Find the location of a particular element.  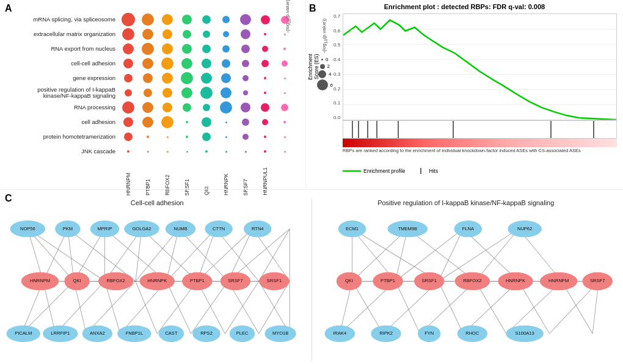

svg-text: CTTN is located at coordinates (219, 228).